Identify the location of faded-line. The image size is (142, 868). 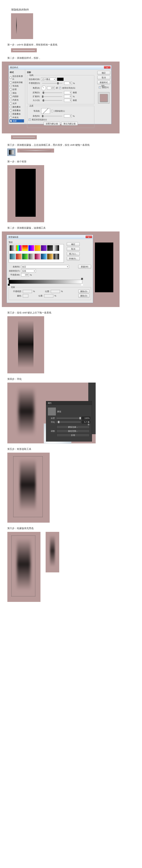
(36, 150).